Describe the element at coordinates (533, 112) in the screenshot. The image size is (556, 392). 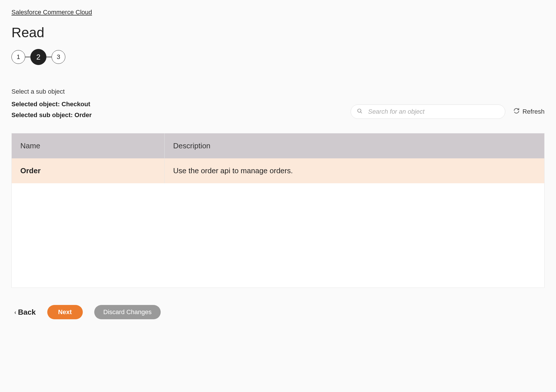
I see `refresh-label: Refresh` at that location.